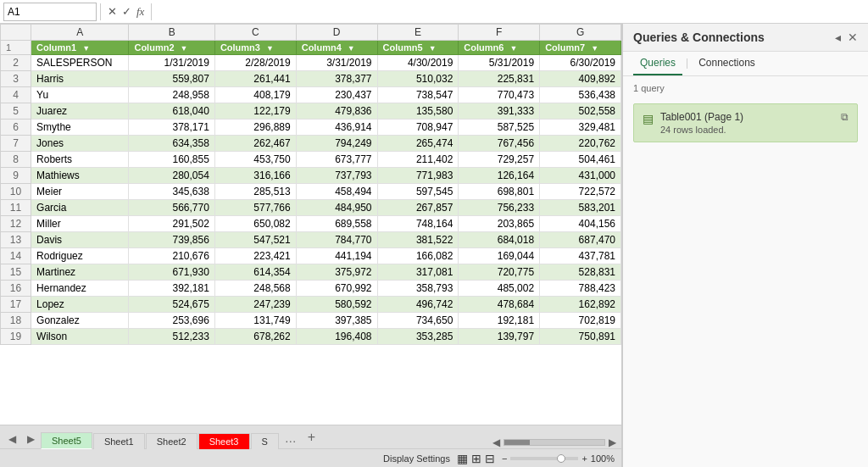 Image resolution: width=868 pixels, height=467 pixels. What do you see at coordinates (418, 337) in the screenshot?
I see `cell-r19-c5: 353,285` at bounding box center [418, 337].